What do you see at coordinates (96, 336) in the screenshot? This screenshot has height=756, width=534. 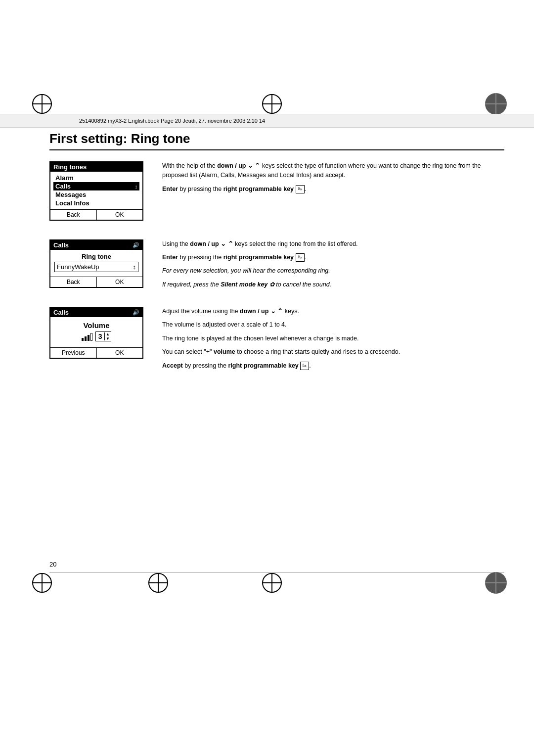 I see `volume-row: 3 ▲ ▼` at bounding box center [96, 336].